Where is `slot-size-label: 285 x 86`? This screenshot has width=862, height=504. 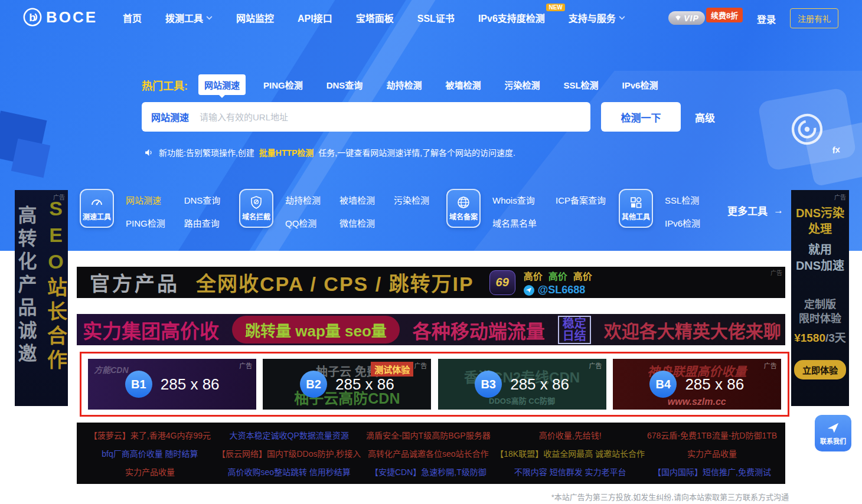
slot-size-label: 285 x 86 is located at coordinates (540, 385).